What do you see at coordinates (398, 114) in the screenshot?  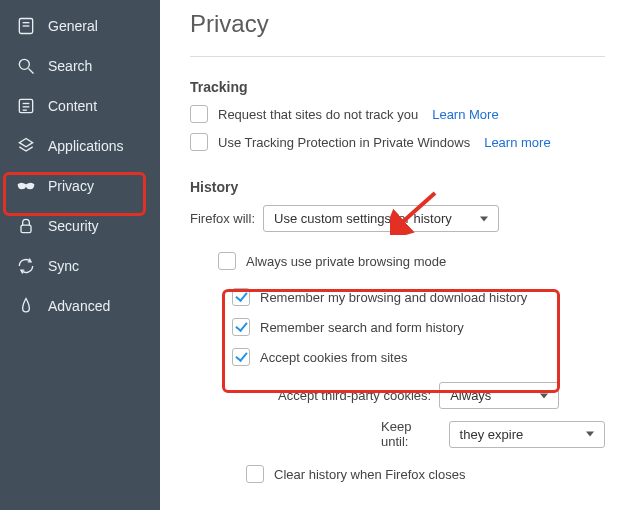 I see `do-not-track-row: Request that sites do not track you Lear…` at bounding box center [398, 114].